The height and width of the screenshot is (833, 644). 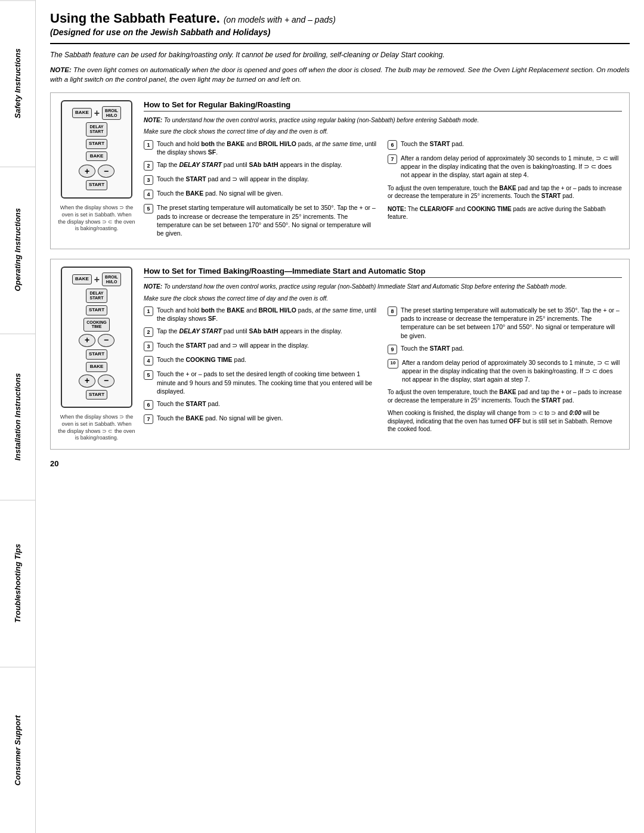 I want to click on s2-stepnum-10: 10, so click(x=393, y=364).